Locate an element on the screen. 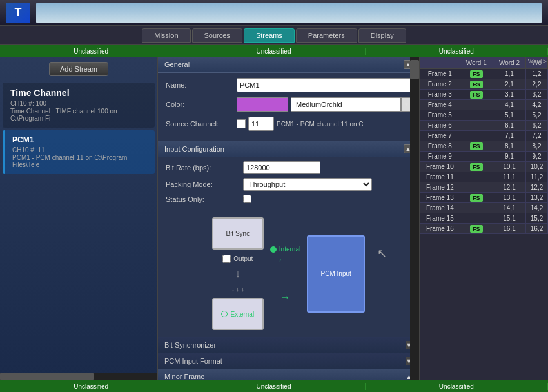 Image resolution: width=548 pixels, height=392 pixels. table-row: Frame 1212,112,2 is located at coordinates (484, 188).